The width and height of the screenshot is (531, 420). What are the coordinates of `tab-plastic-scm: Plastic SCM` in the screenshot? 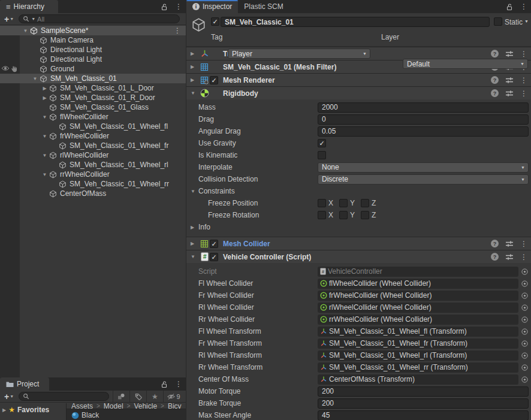 It's located at (264, 7).